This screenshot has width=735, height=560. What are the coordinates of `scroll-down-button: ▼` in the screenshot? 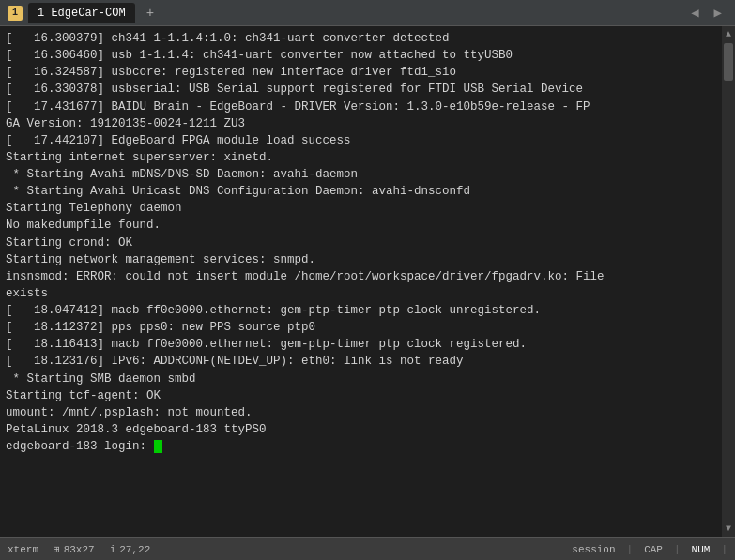 It's located at (728, 529).